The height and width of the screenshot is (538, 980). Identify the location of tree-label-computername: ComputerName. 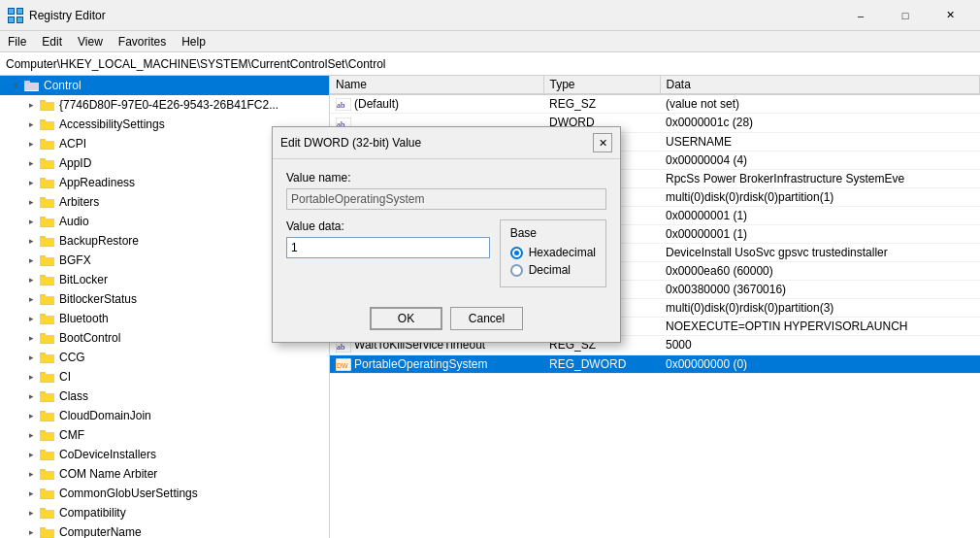
(101, 532).